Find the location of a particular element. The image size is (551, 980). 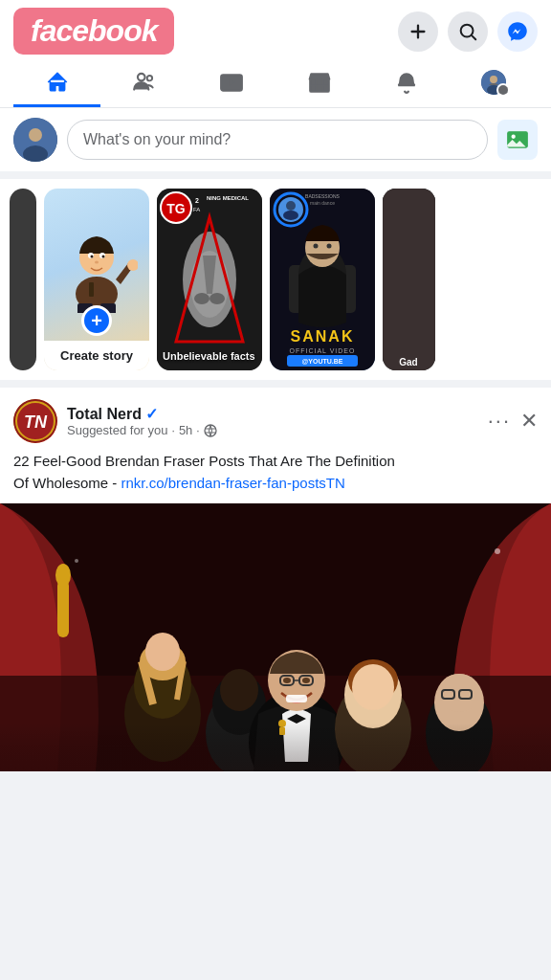

story-gad-content: Gad is located at coordinates (409, 279).